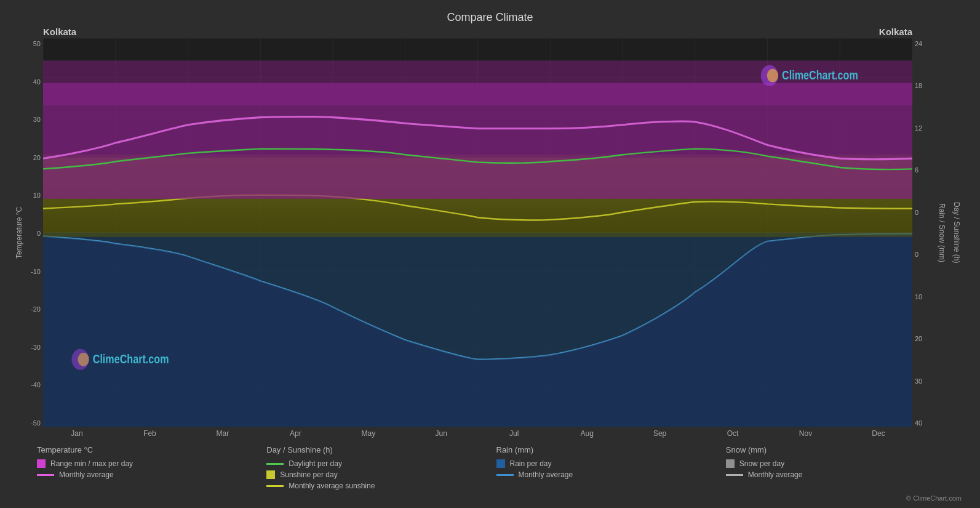 This screenshot has height=508, width=980. I want to click on month-jul: Jul, so click(514, 433).